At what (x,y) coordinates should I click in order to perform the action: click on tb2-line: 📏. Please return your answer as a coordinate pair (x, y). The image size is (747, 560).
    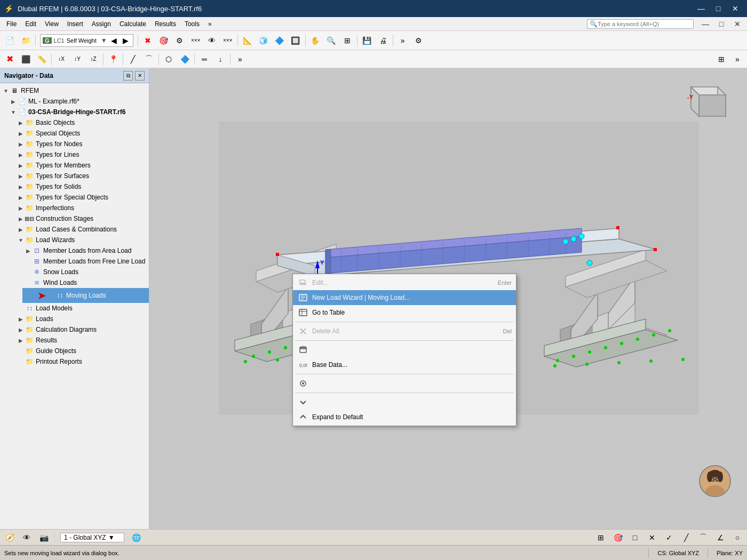
    Looking at the image, I should click on (42, 59).